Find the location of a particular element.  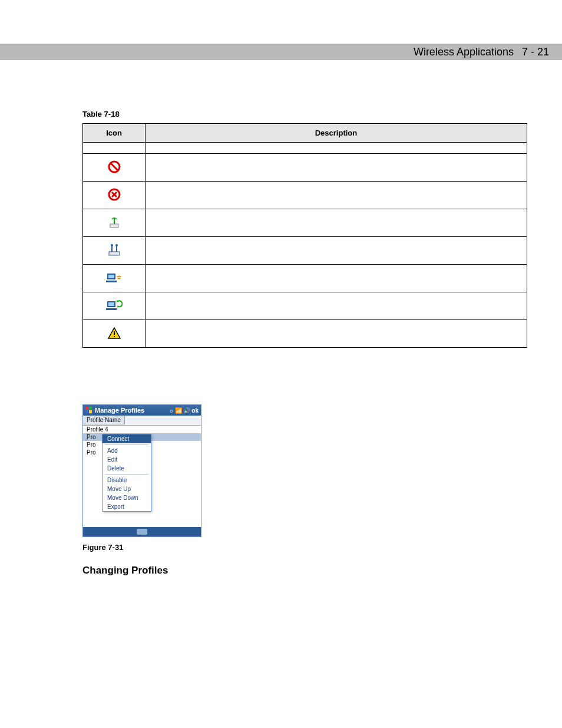

column-header-row: Profile Name is located at coordinates (142, 421).